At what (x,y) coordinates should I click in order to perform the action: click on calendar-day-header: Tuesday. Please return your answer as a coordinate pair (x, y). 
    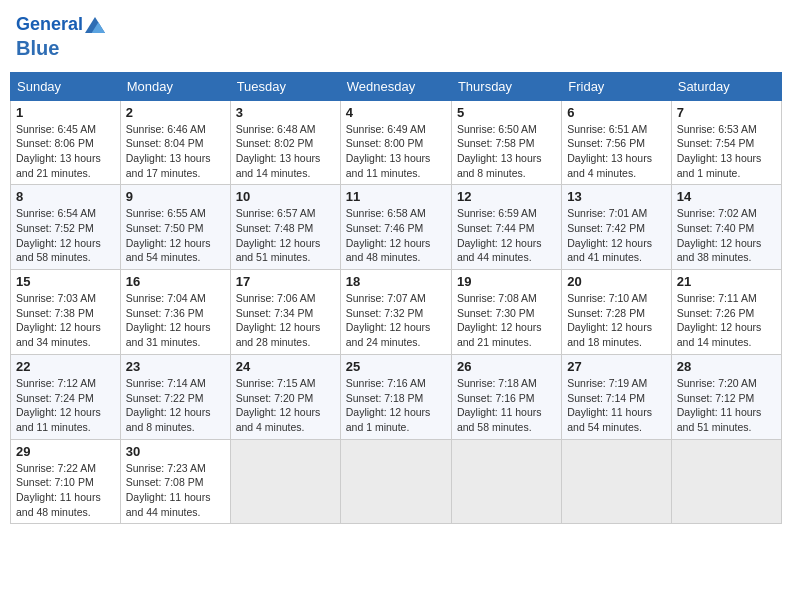
    Looking at the image, I should click on (285, 86).